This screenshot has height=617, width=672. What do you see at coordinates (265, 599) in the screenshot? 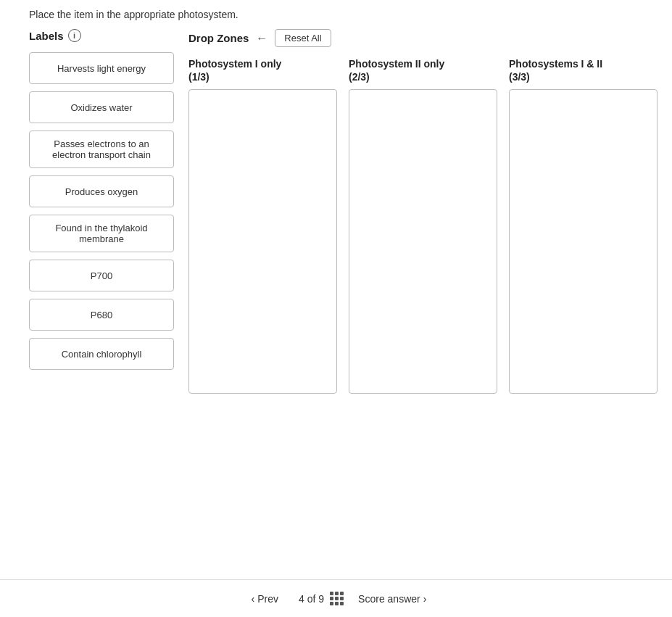
I see `prev-button: ‹ Prev` at bounding box center [265, 599].